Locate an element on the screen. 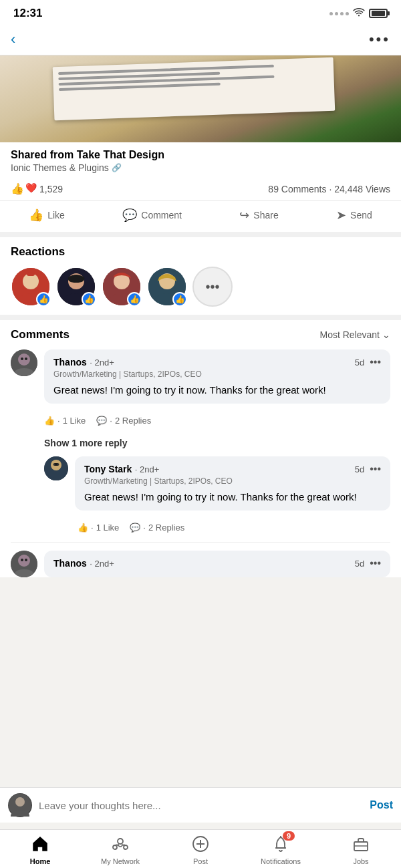 This screenshot has height=868, width=401. signal-icon is located at coordinates (340, 13).